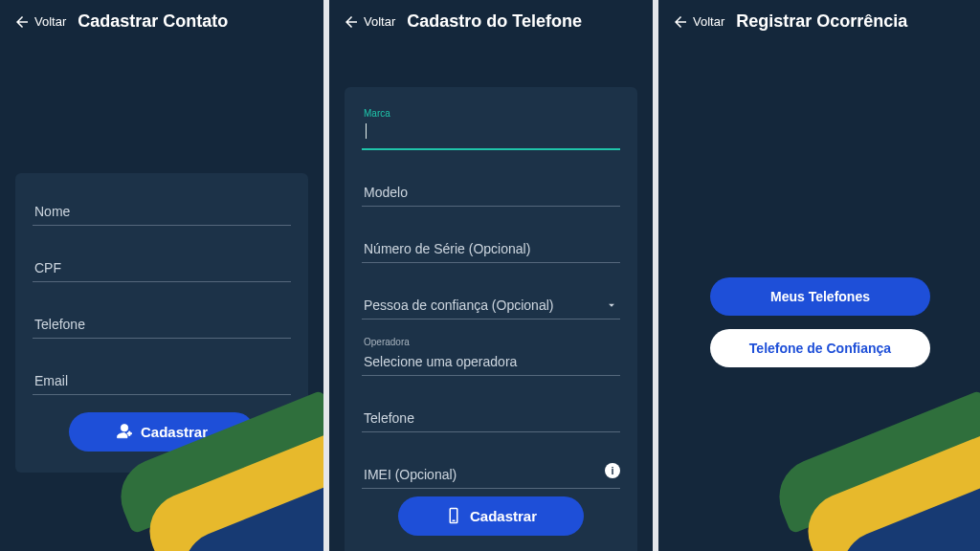 The width and height of the screenshot is (980, 551). What do you see at coordinates (491, 474) in the screenshot?
I see `imei-field: i` at bounding box center [491, 474].